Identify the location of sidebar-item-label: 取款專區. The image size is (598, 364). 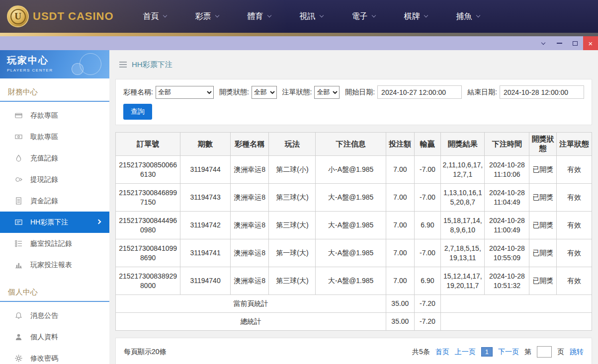
(44, 137).